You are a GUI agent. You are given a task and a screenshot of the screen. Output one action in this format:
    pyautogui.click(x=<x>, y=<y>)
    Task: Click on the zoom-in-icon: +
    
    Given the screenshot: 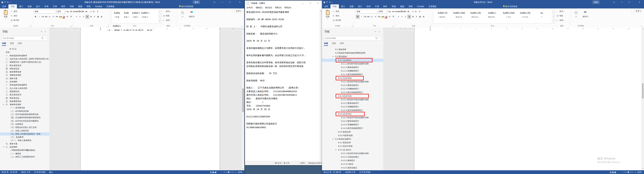 What is the action you would take?
    pyautogui.click(x=236, y=172)
    